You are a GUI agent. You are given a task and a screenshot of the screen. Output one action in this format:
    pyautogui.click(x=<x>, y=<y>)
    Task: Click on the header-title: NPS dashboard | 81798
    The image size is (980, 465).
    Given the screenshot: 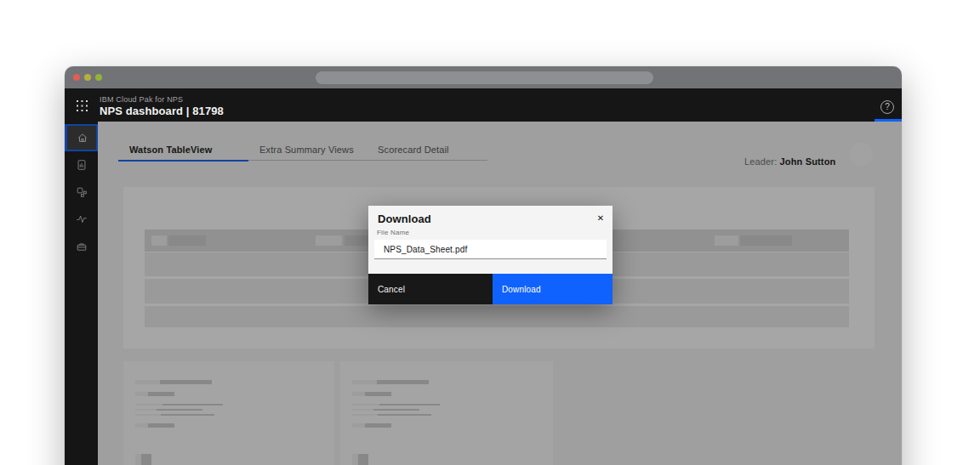 What is the action you would take?
    pyautogui.click(x=162, y=111)
    